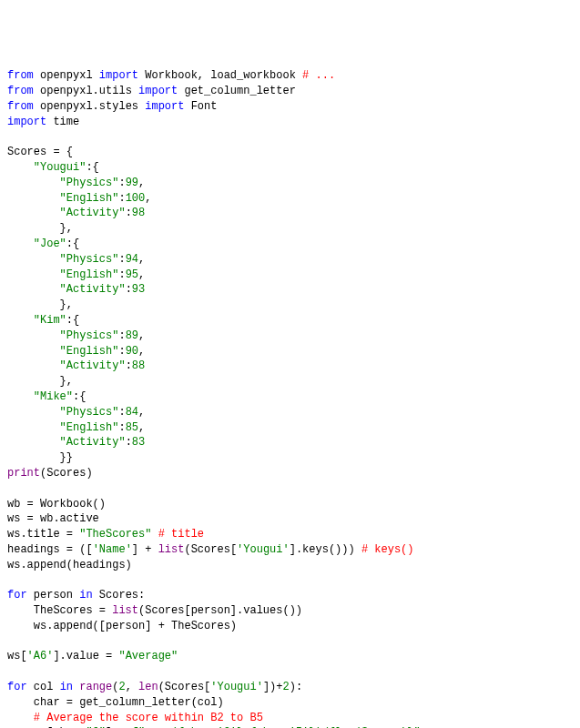  I want to click on code-token: import, so click(164, 106).